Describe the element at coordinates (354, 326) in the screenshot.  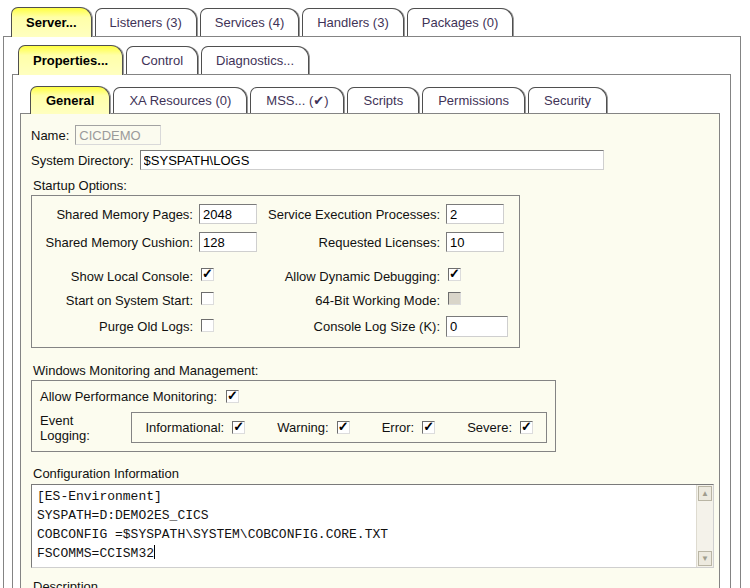
I see `console-log-size-label: Console Log Size (K):` at that location.